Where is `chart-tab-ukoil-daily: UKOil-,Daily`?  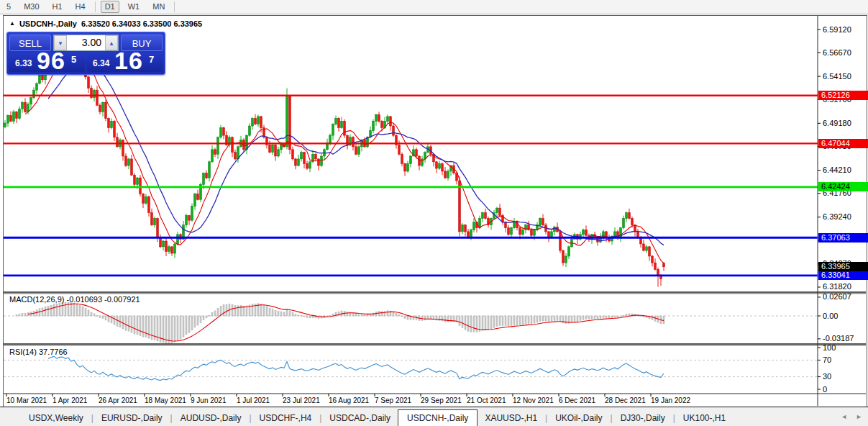 chart-tab-ukoil-daily: UKOil-,Daily is located at coordinates (578, 418).